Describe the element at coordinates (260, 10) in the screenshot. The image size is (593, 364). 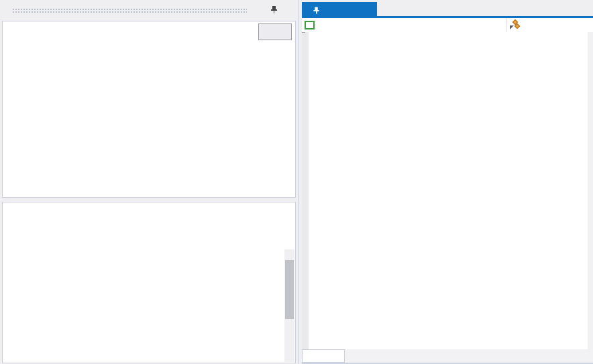
I see `window-position-menu-icon` at that location.